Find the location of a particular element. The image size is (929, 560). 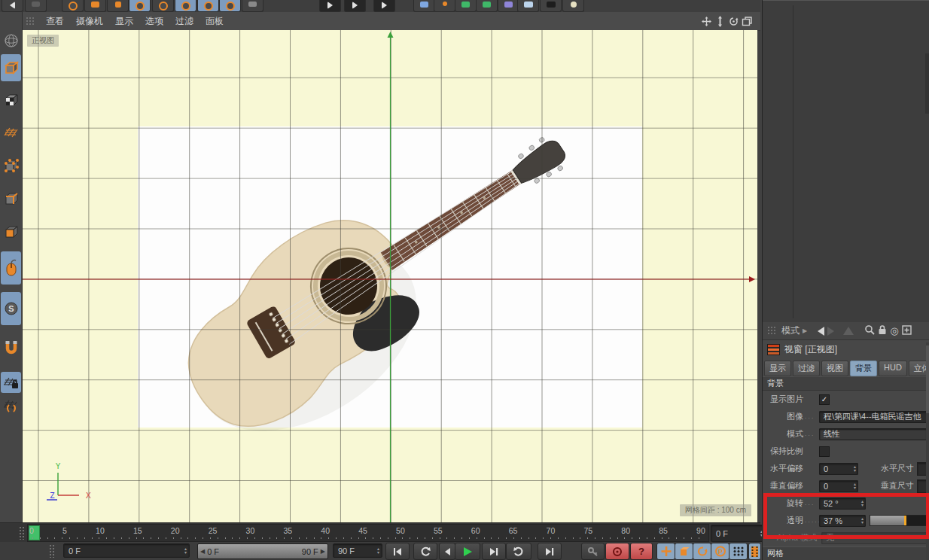

ruler-frame-spinner: 0 F ▴▾ is located at coordinates (738, 533).